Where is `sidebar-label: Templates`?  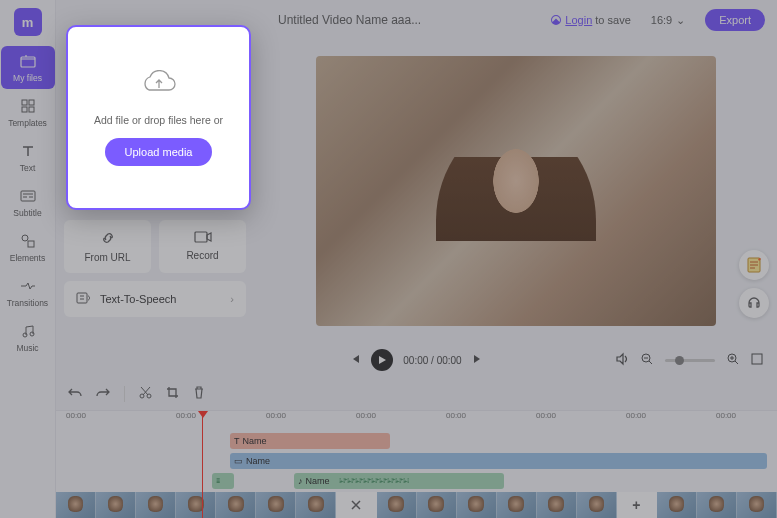
sidebar-label: Templates is located at coordinates (28, 123).